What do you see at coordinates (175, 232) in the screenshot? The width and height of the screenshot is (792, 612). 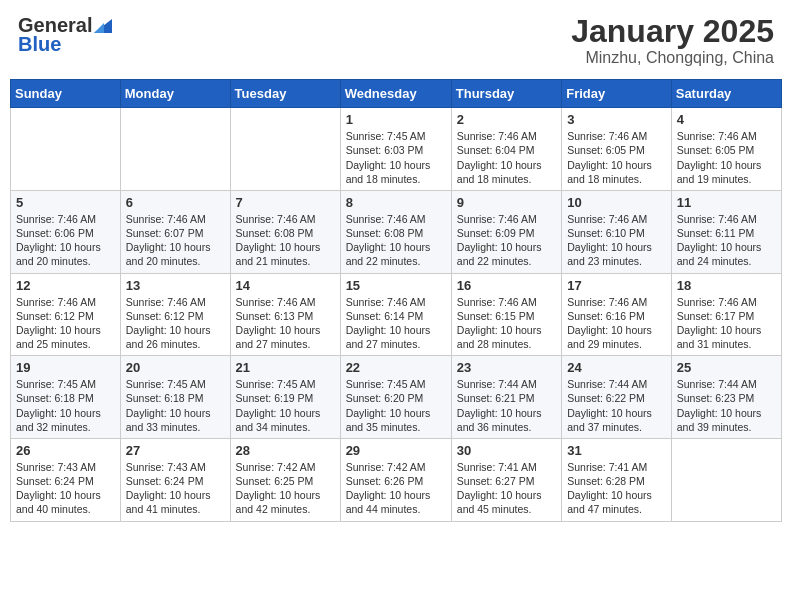 I see `calendar-cell: 6Sunrise: 7:46 AM Sunset: 6:07 PM Daylig…` at bounding box center [175, 232].